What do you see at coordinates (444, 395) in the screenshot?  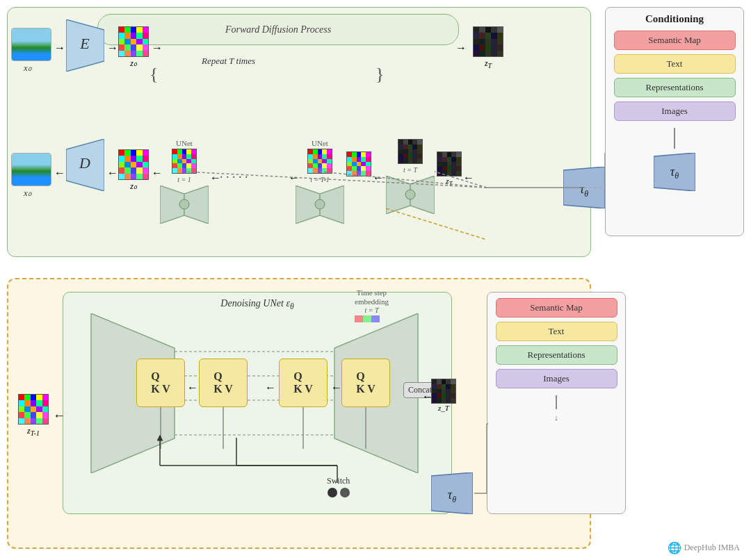 I see `zt-input-bottom: z_T` at bounding box center [444, 395].